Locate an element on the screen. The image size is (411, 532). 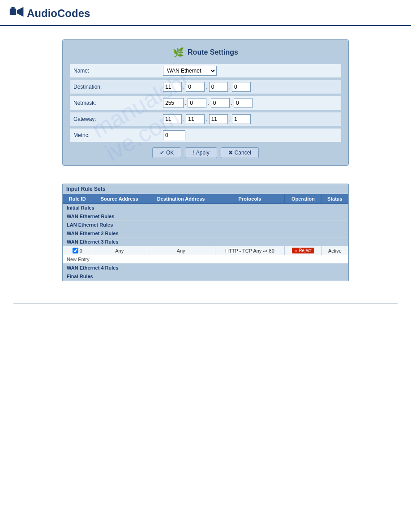
destination-address-cell: Any is located at coordinates (181, 251).